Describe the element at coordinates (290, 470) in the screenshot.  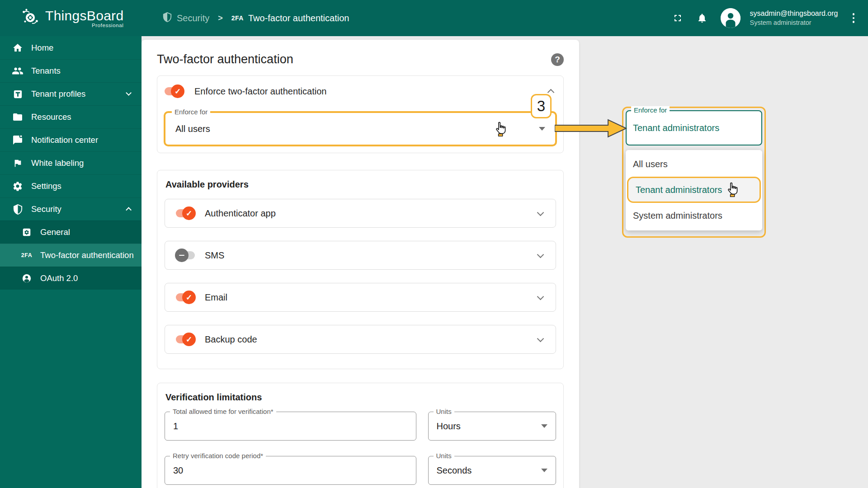
I see `retry-code-period-field: Retry verification code period* 30` at that location.